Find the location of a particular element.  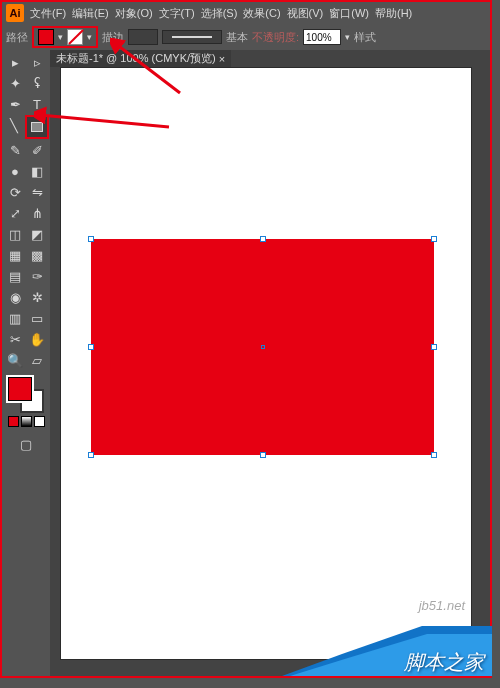

paintbrush-tool: ✎ is located at coordinates (15, 150).